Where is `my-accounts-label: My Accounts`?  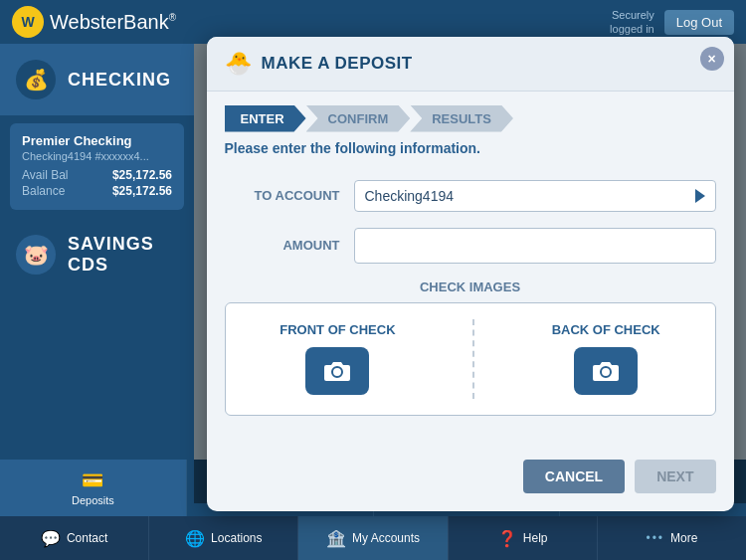 my-accounts-label: My Accounts is located at coordinates (386, 538).